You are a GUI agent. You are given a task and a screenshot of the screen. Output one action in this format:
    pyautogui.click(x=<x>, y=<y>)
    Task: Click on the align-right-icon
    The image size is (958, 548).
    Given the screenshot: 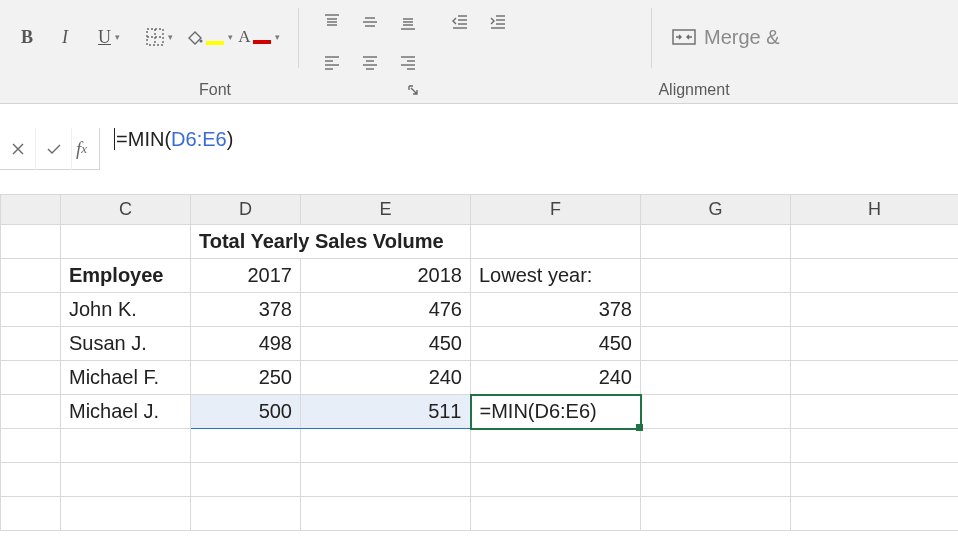 What is the action you would take?
    pyautogui.click(x=408, y=62)
    